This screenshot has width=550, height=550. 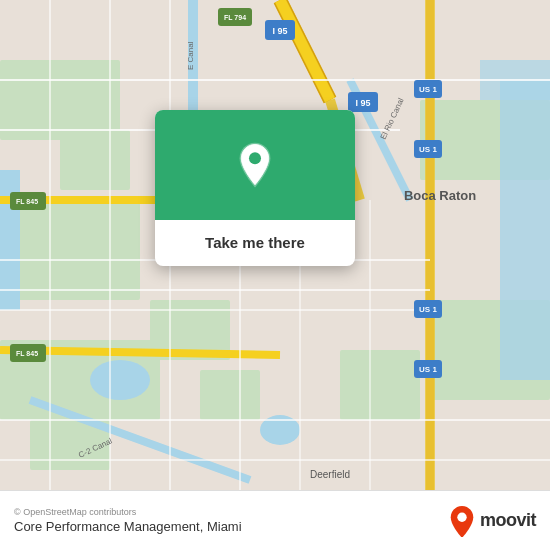 I want to click on footer-bar: © OpenStreetMap contributors Core Perfor…, so click(x=275, y=520).